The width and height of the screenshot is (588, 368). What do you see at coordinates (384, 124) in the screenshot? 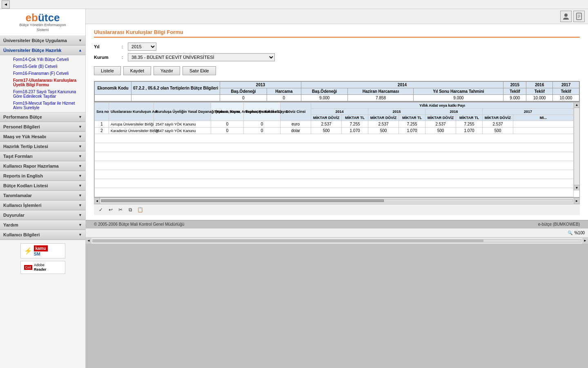
I see `grid-row1-miktar-doviz-2015: 2.537` at bounding box center [384, 124].